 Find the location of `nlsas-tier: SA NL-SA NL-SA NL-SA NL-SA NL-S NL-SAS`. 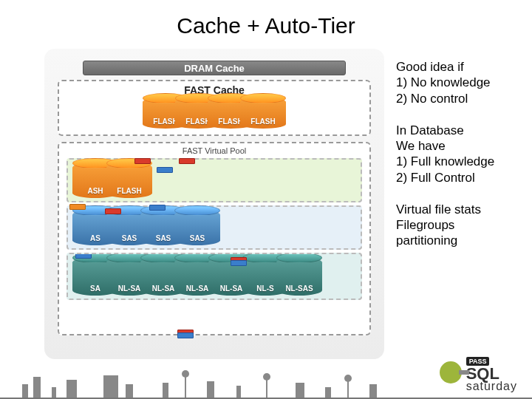

nlsas-tier: SA NL-SA NL-SA NL-SA NL-SA NL-S NL-SAS is located at coordinates (214, 276).